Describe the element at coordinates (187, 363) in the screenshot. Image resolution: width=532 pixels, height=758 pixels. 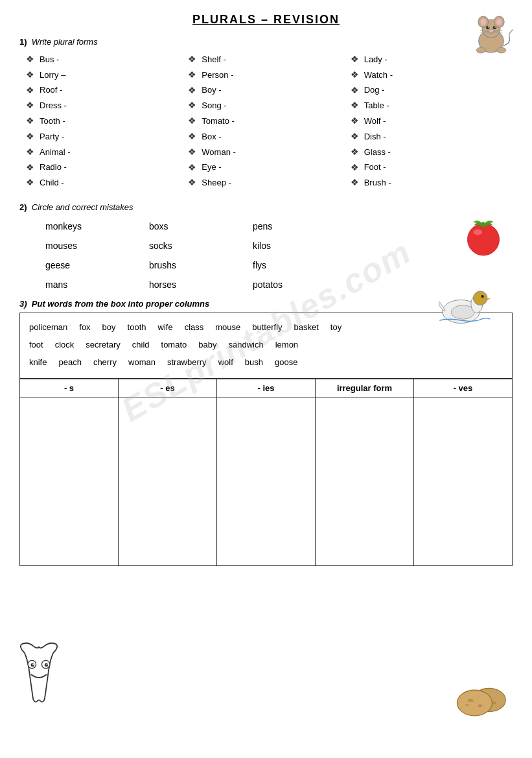
I see `word-box-item: strawberry` at that location.